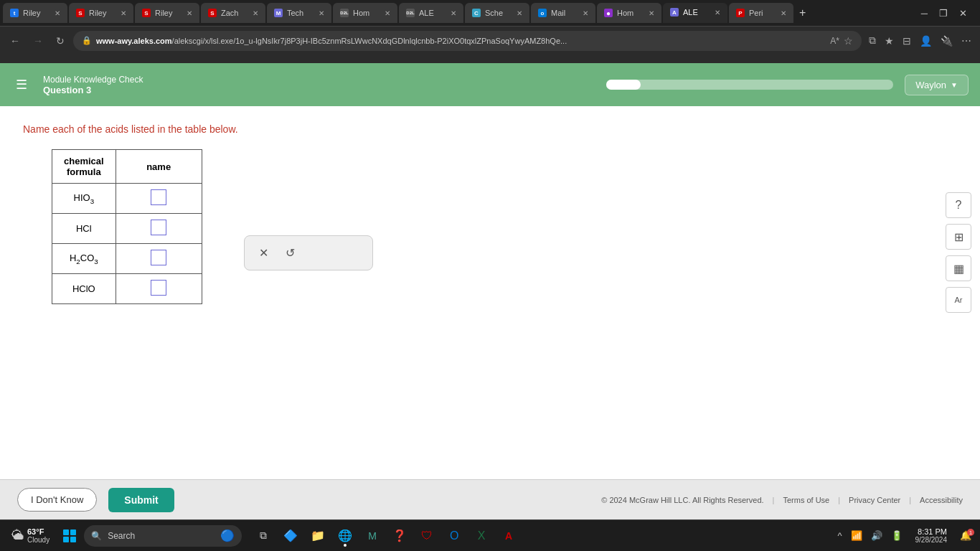 This screenshot has height=551, width=980. I want to click on overflow-icon: ^, so click(839, 535).